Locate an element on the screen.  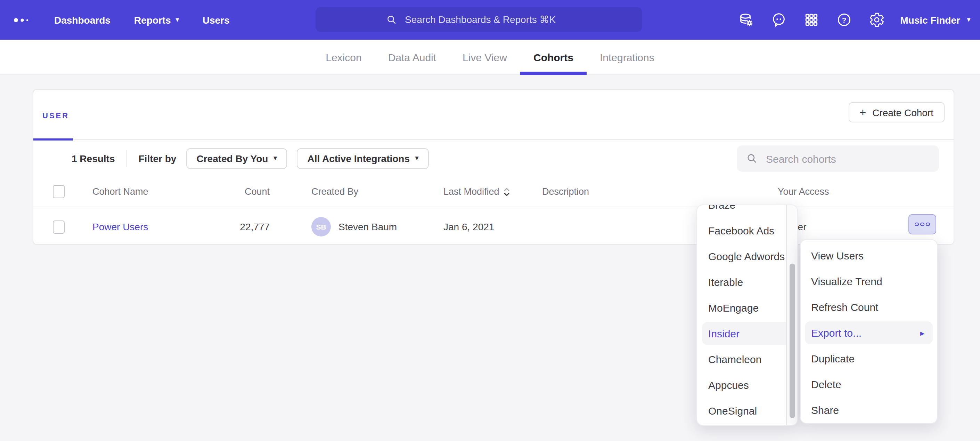
col-cohort-name: Cohort Name is located at coordinates (167, 192).